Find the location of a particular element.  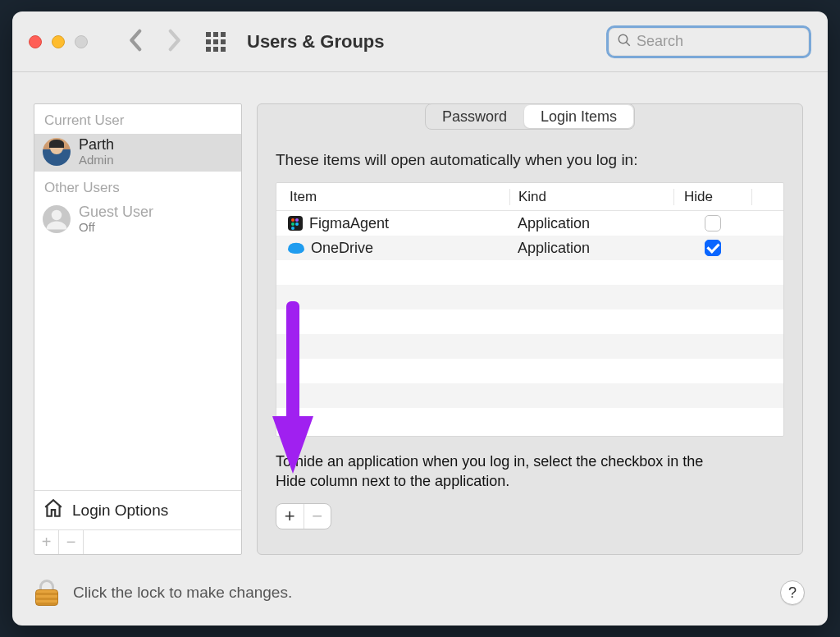

col-hide: Hide is located at coordinates (713, 197).